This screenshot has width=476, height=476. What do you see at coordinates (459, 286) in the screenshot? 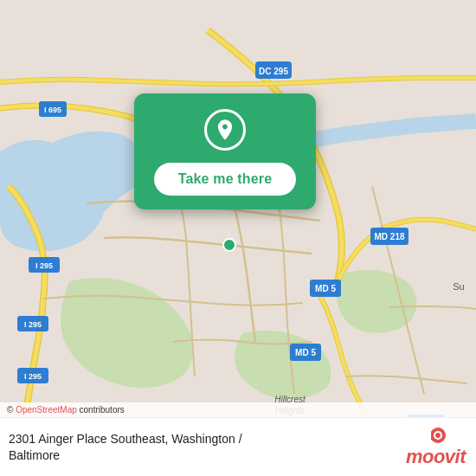
I see `svg-text: Su` at bounding box center [459, 286].